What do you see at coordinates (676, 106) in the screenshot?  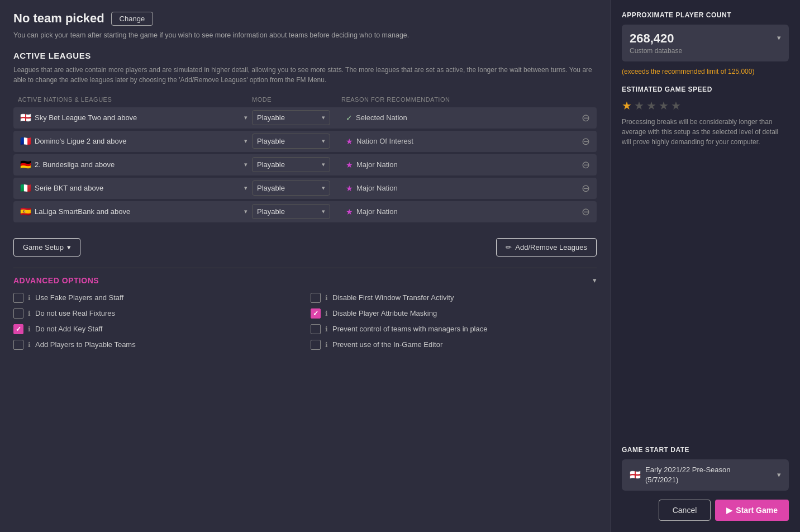 I see `star-5: ★` at bounding box center [676, 106].